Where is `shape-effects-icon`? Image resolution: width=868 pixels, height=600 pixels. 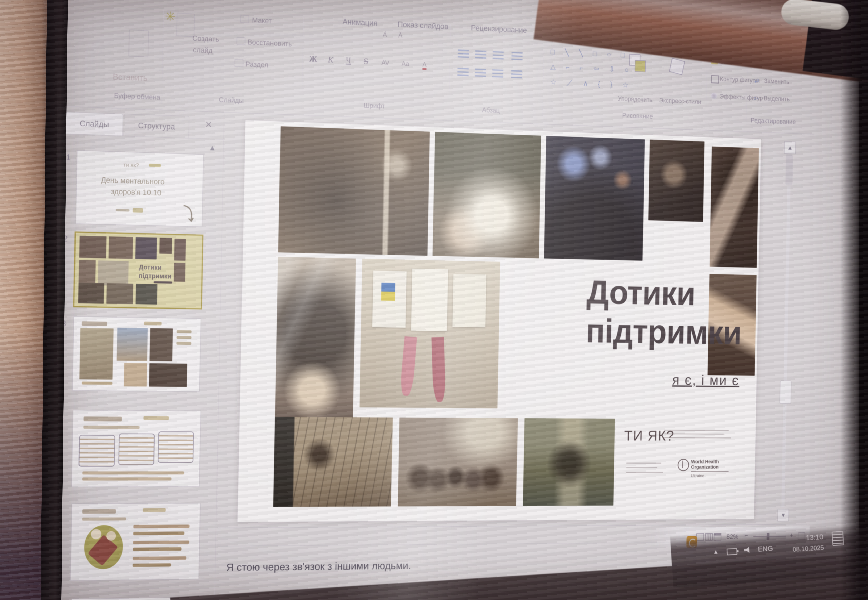
shape-effects-icon is located at coordinates (714, 96).